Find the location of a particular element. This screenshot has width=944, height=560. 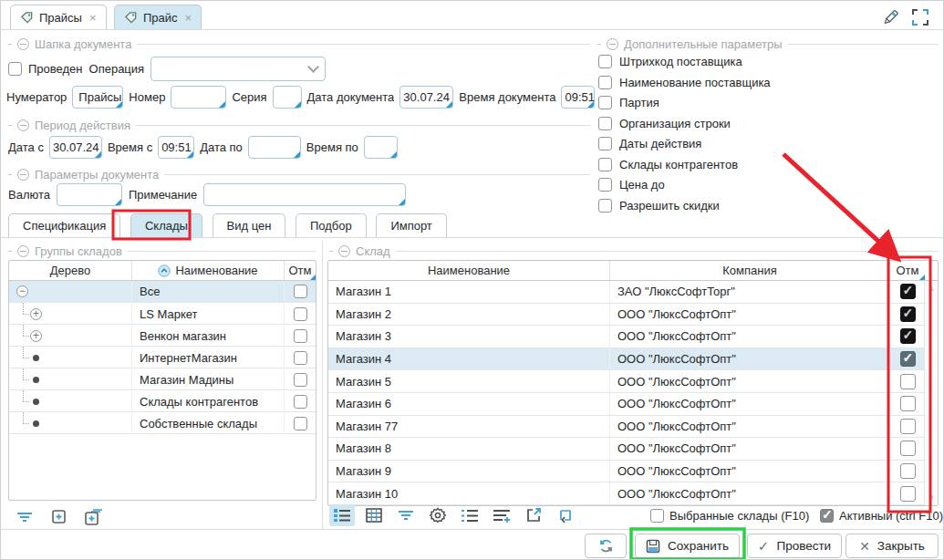

collapse-node-icon is located at coordinates (22, 292).